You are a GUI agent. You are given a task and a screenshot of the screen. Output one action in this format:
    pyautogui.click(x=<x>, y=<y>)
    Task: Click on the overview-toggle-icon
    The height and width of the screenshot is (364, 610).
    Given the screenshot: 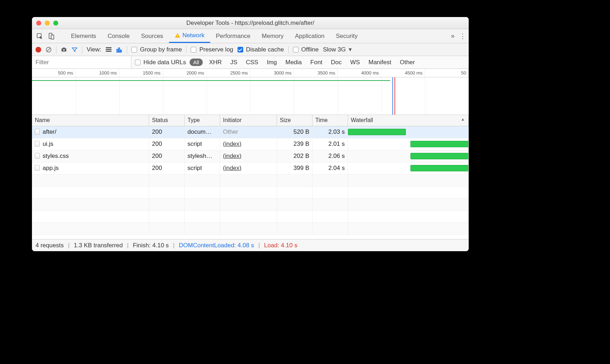 What is the action you would take?
    pyautogui.click(x=119, y=50)
    